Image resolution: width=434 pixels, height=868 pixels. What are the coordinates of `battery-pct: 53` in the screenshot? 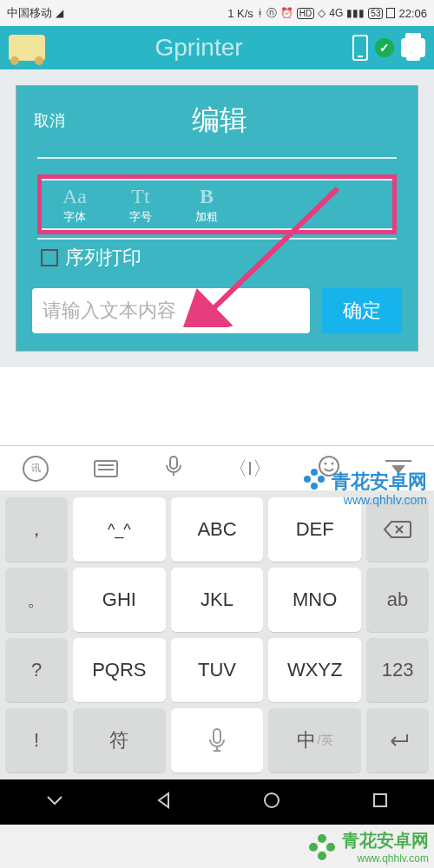 It's located at (375, 14).